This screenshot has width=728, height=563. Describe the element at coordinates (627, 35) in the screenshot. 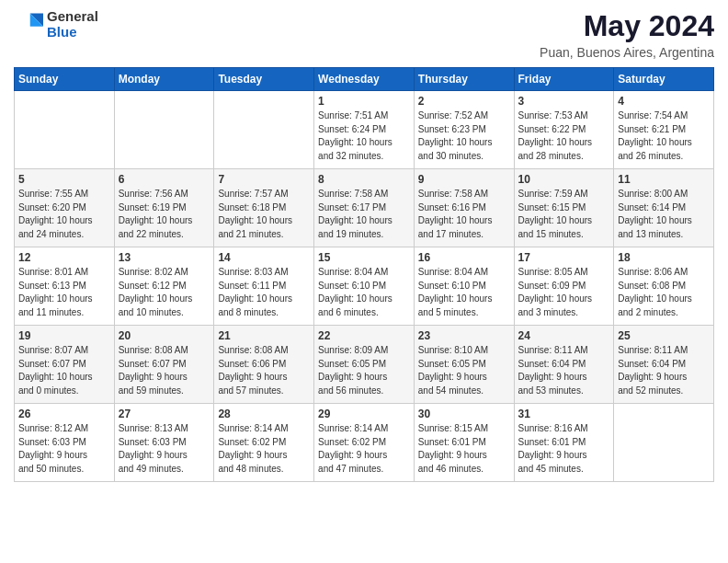

I see `title-block: May 2024 Puan, Buenos Aires, Argentina` at that location.